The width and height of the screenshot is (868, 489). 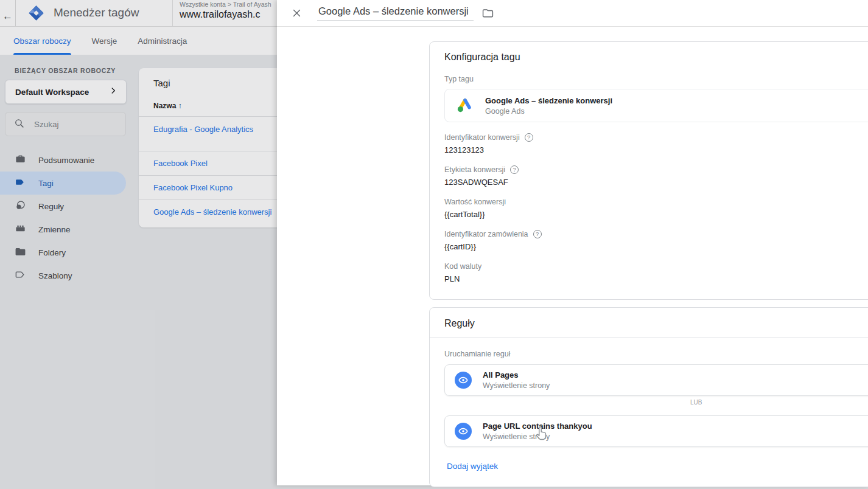 What do you see at coordinates (549, 111) in the screenshot?
I see `tag-type-vendor: Google Ads` at bounding box center [549, 111].